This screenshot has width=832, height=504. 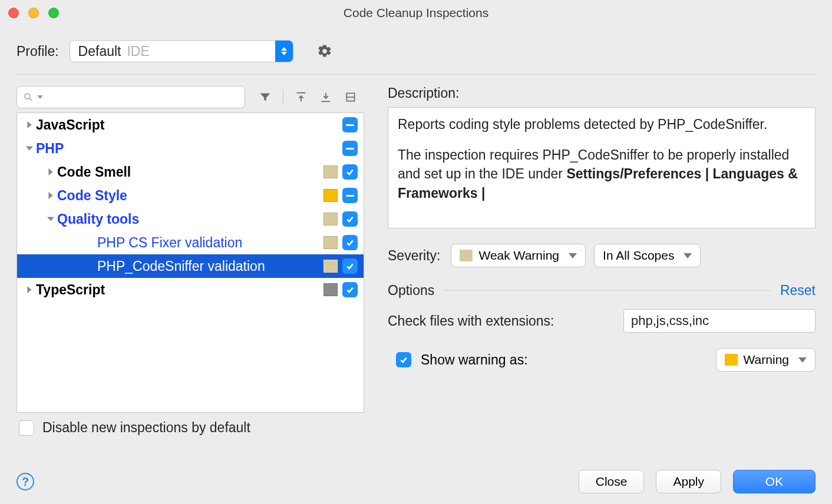 What do you see at coordinates (798, 291) in the screenshot?
I see `reset-link: Reset` at bounding box center [798, 291].